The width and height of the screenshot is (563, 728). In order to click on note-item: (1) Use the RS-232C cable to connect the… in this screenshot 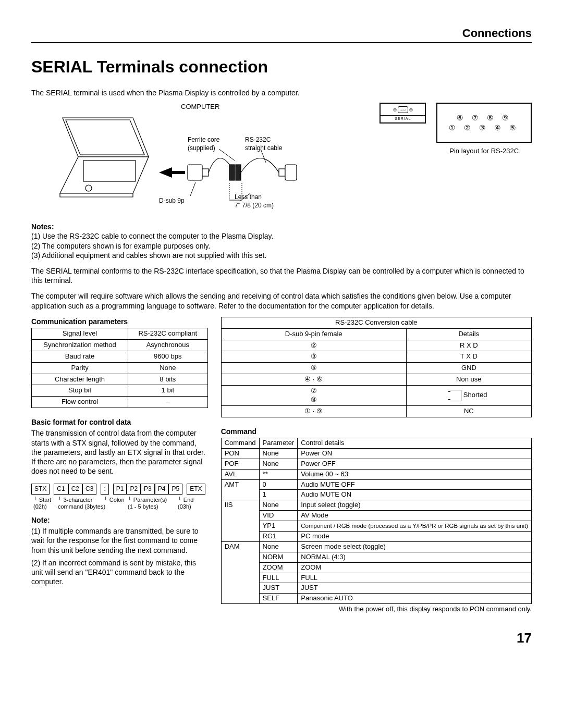, I will do `click(282, 236)`.